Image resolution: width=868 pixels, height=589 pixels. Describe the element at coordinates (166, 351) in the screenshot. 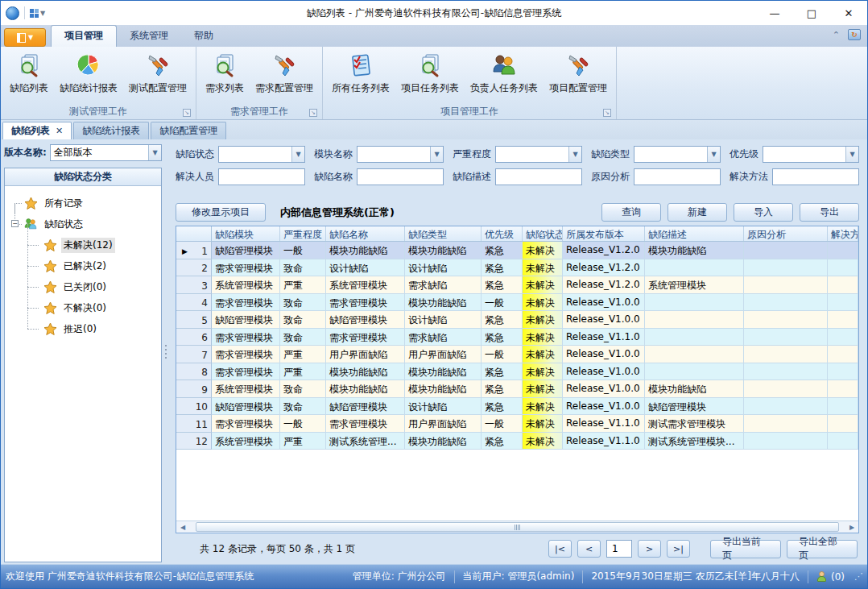

I see `splitter-handle` at that location.